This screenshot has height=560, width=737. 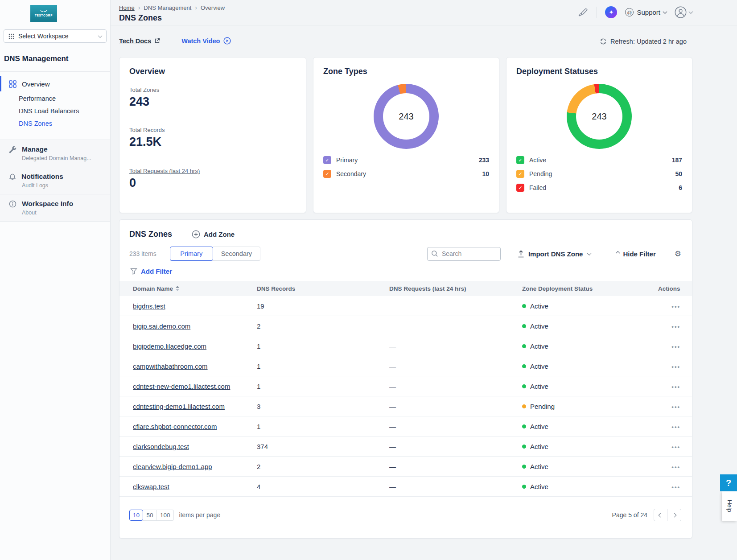 What do you see at coordinates (161, 447) in the screenshot?
I see `domain-link: clarksondebug.test` at bounding box center [161, 447].